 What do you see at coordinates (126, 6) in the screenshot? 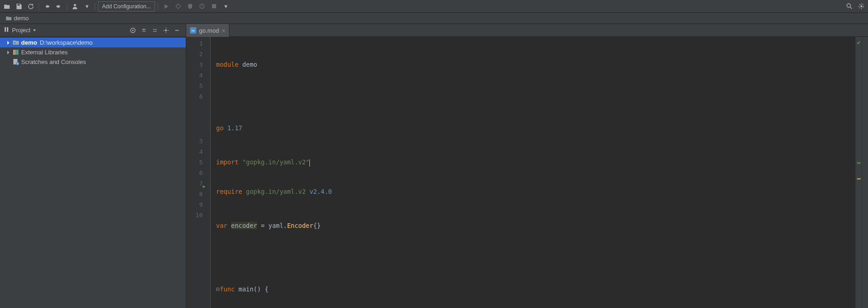
I see `run-config-label: Add Configuration...` at bounding box center [126, 6].